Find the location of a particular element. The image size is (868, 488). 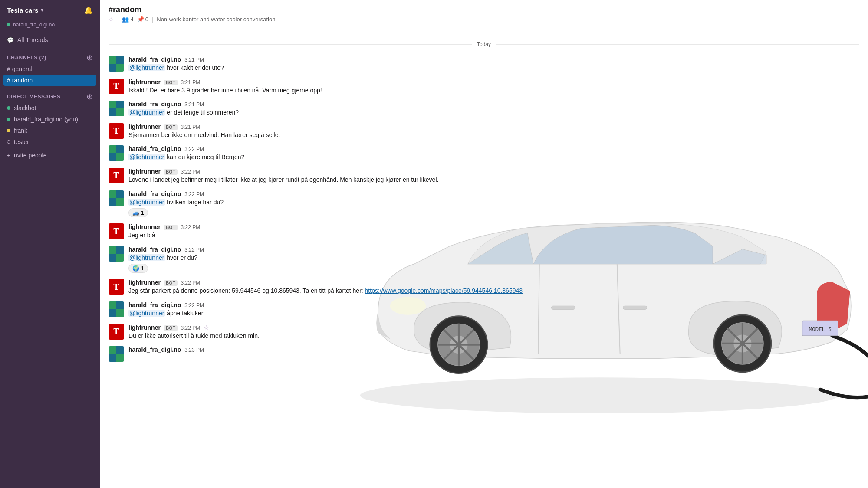

members-icon: 👥 is located at coordinates (125, 19).